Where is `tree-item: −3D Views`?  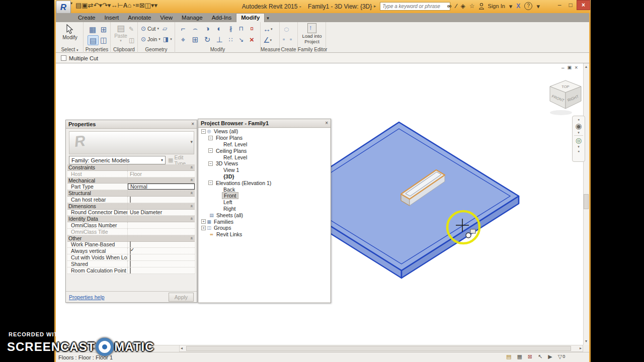 tree-item: −3D Views is located at coordinates (265, 164).